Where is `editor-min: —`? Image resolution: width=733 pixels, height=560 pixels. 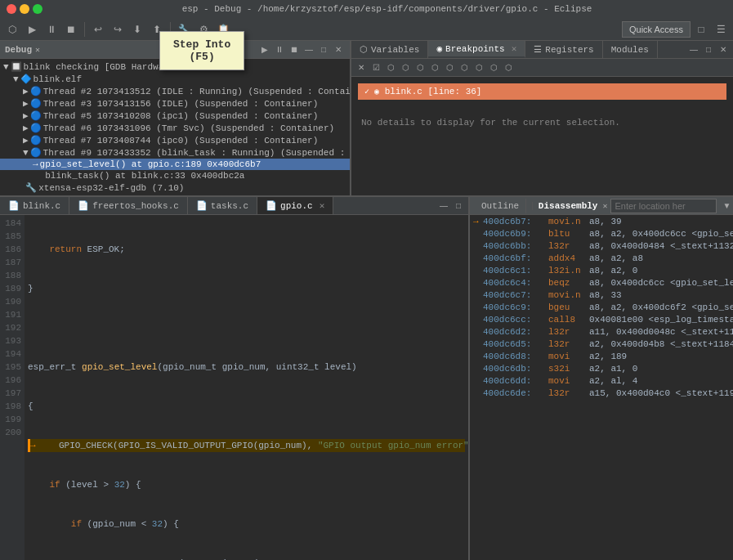 editor-min: — is located at coordinates (444, 206).